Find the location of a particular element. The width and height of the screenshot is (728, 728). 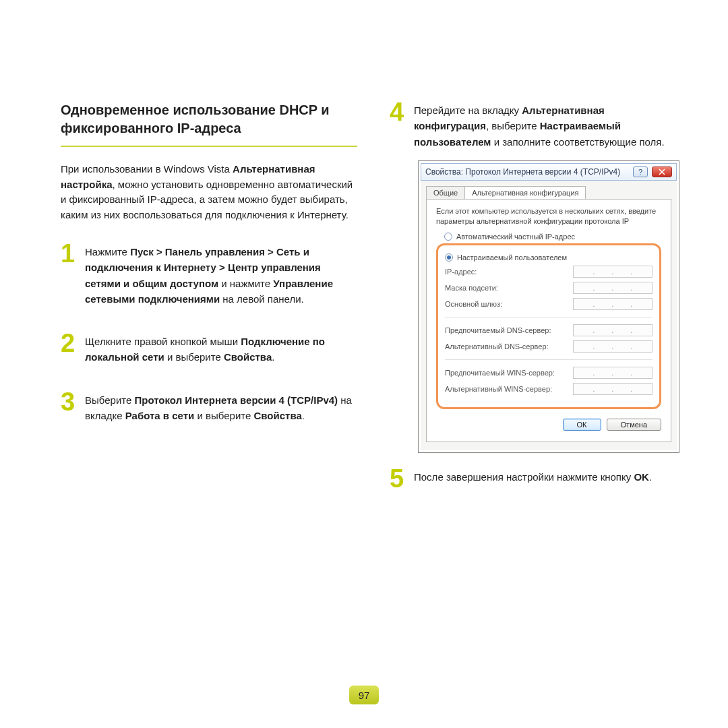

field-label: Предпочитаемый DNS-сервер: is located at coordinates (497, 330).